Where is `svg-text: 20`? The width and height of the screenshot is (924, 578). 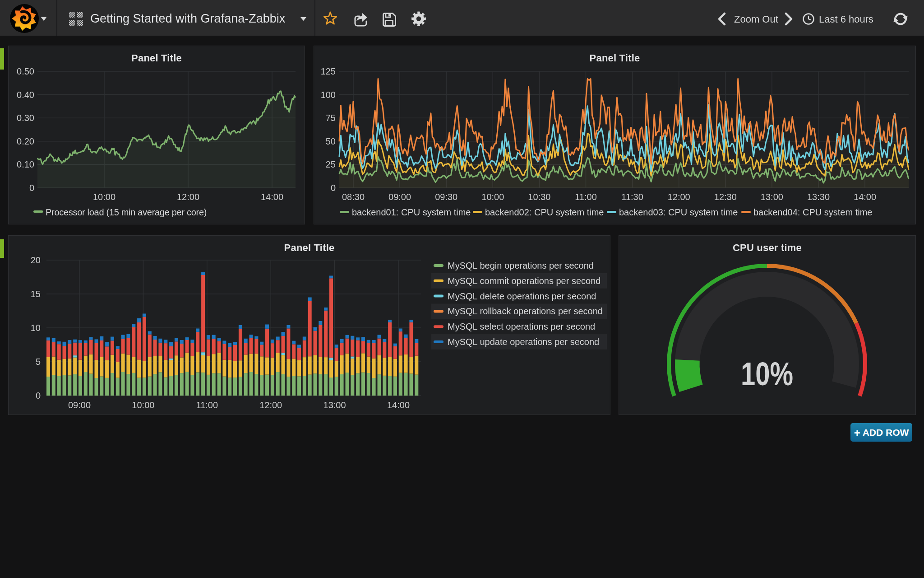
svg-text: 20 is located at coordinates (36, 260).